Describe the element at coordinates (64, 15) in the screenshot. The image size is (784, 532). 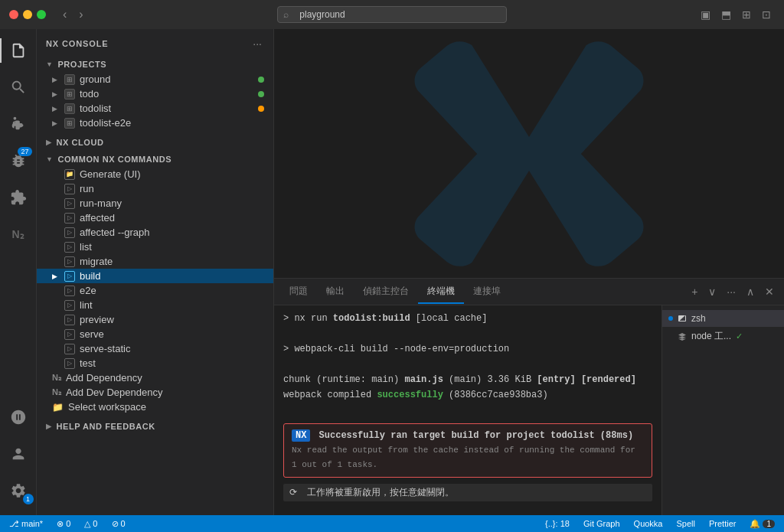
I see `back-button: ‹` at that location.